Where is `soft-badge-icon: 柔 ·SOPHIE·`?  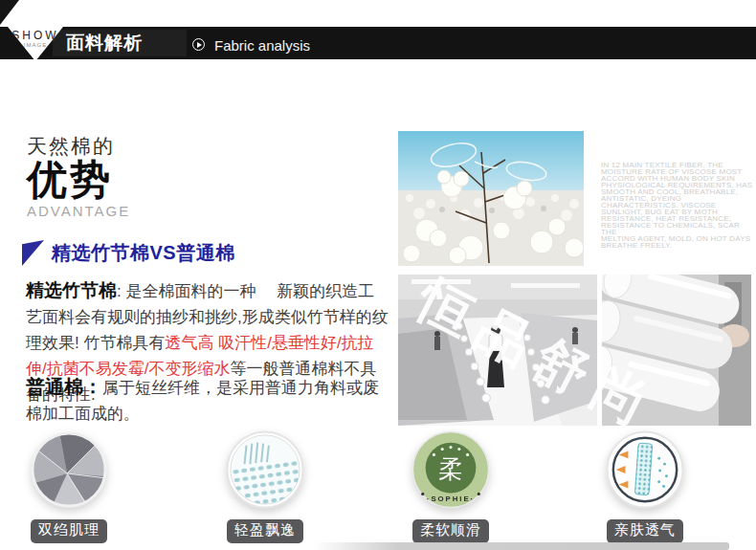
soft-badge-icon: 柔 ·SOPHIE· is located at coordinates (451, 470).